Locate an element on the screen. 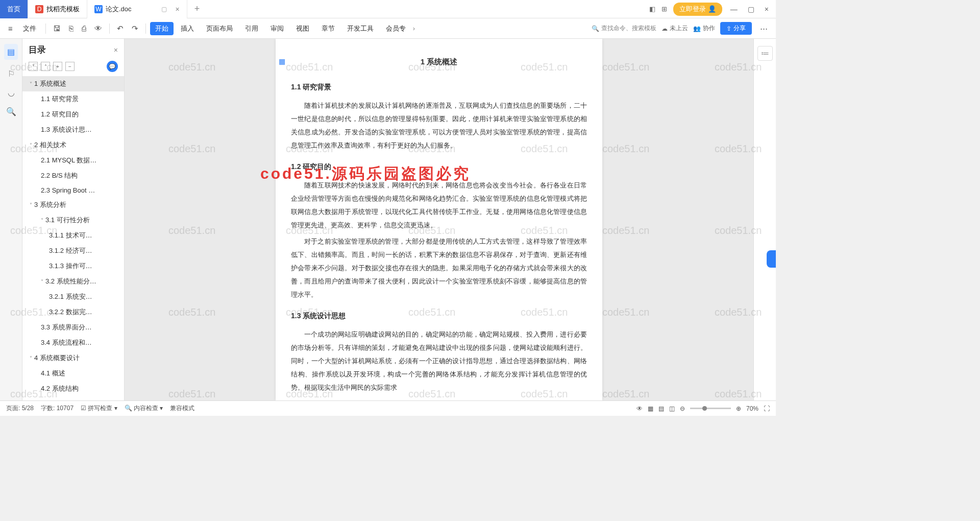 Image resolution: width=980 pixels, height=521 pixels. panel-close-icon: × is located at coordinates (116, 50).